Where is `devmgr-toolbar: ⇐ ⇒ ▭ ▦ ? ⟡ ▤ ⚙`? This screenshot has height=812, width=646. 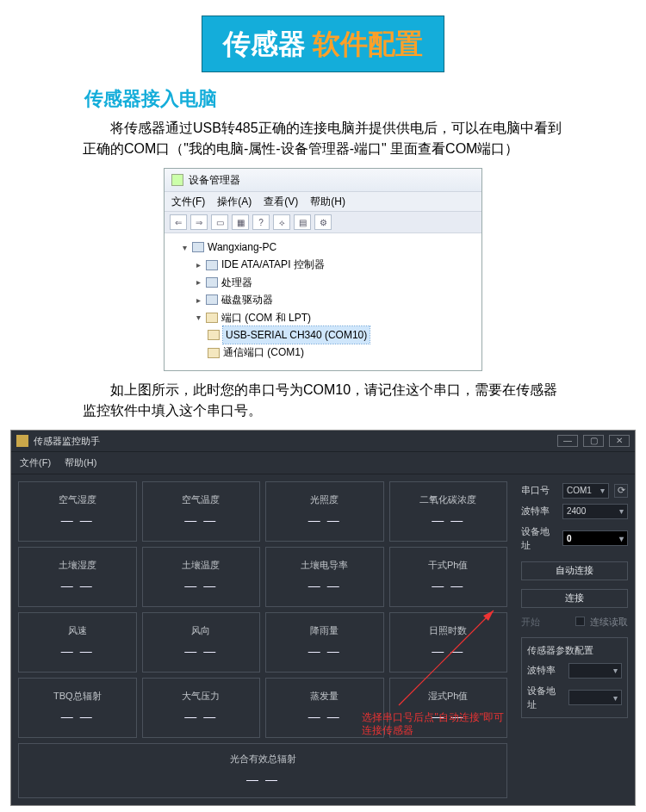 devmgr-toolbar: ⇐ ⇒ ▭ ▦ ? ⟡ ▤ ⚙ is located at coordinates (323, 222).